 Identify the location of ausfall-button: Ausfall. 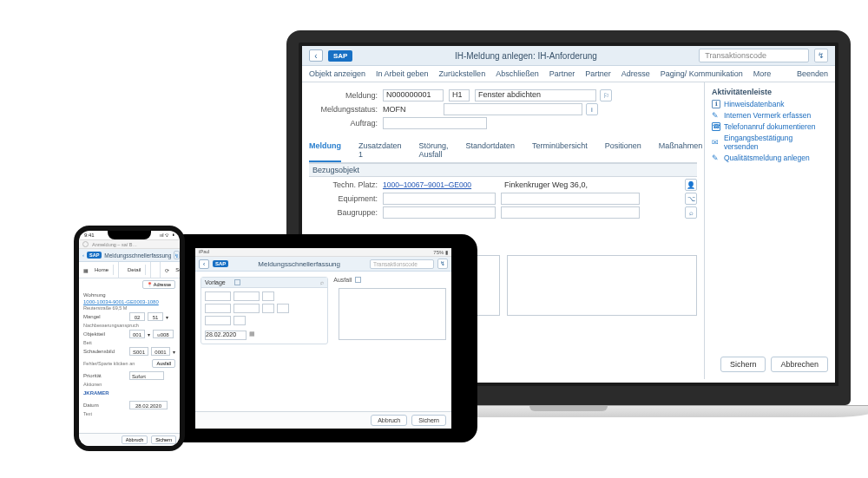
(163, 363).